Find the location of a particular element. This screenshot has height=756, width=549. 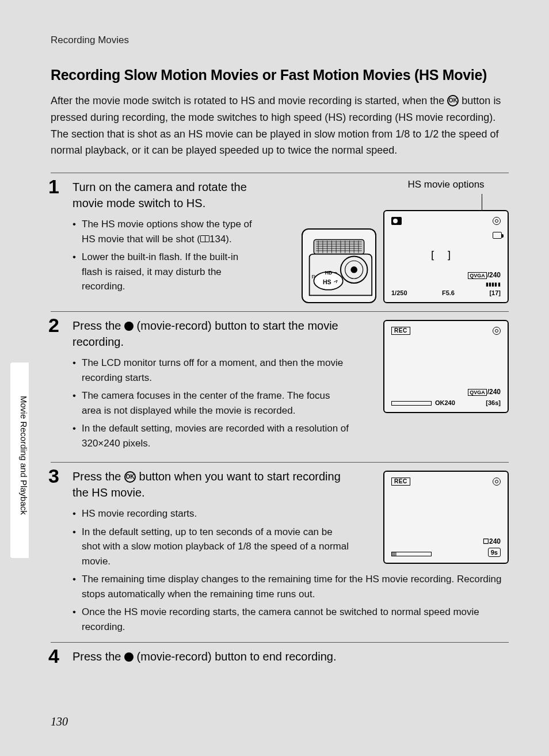

step-number: 4 is located at coordinates (54, 656).